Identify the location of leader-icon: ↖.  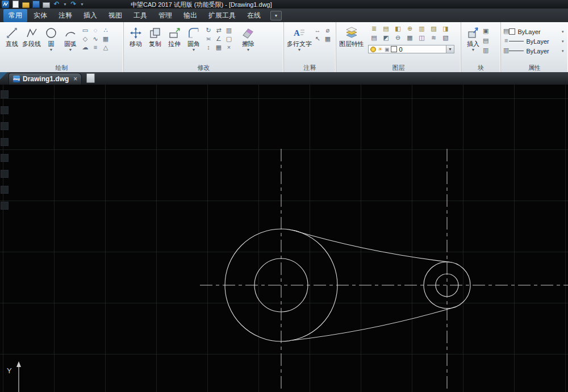
(318, 39).